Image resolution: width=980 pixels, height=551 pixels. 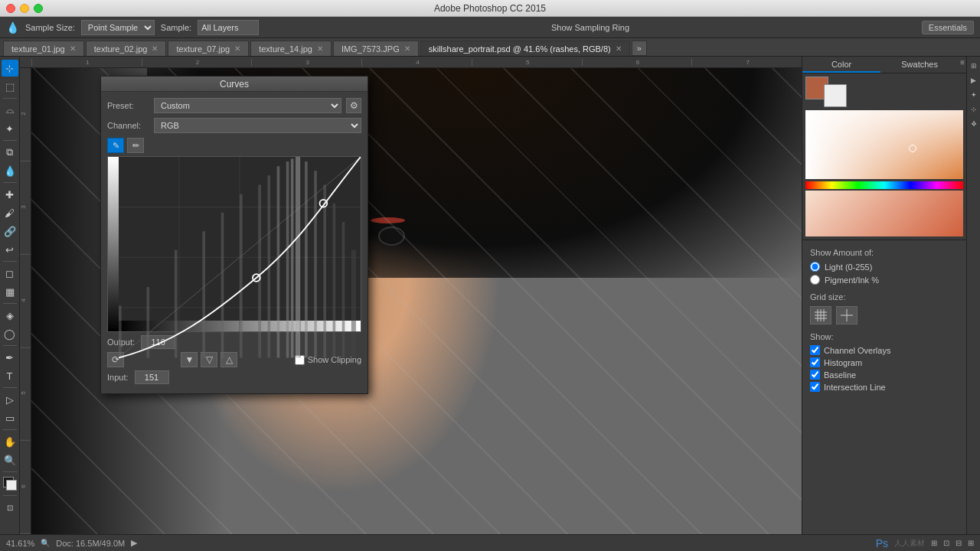 What do you see at coordinates (858, 350) in the screenshot?
I see `channel-overlays-label: Channel Overlays` at bounding box center [858, 350].